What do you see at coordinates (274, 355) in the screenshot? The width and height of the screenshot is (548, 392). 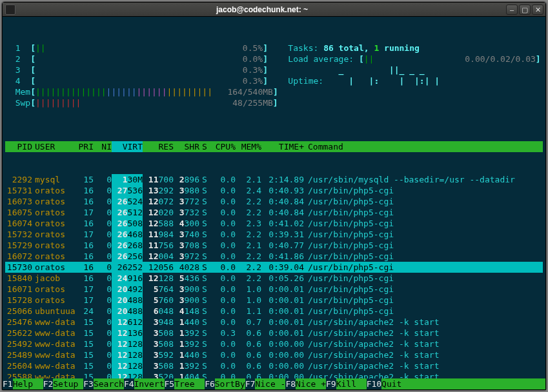 I see `table-row: 25489www-data1501212835921440S0.00.60:00…` at bounding box center [274, 355].